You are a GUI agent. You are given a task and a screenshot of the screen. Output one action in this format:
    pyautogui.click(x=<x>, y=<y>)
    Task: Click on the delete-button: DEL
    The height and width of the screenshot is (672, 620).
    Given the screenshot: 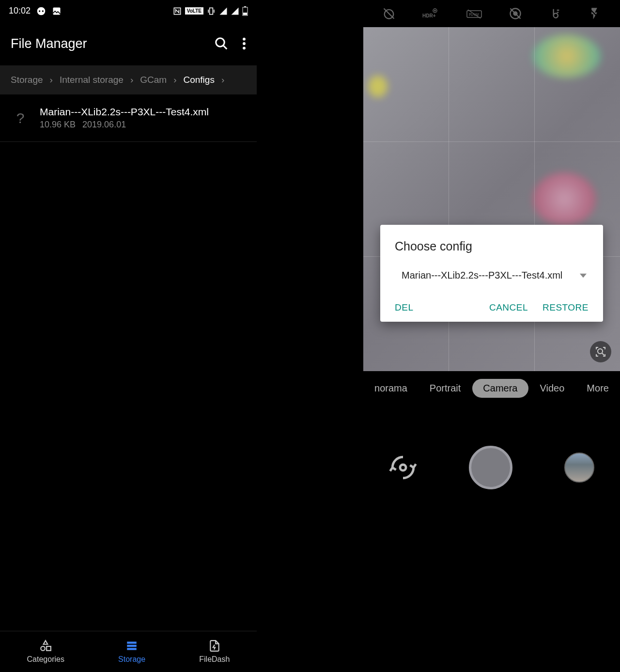 What is the action you would take?
    pyautogui.click(x=404, y=308)
    